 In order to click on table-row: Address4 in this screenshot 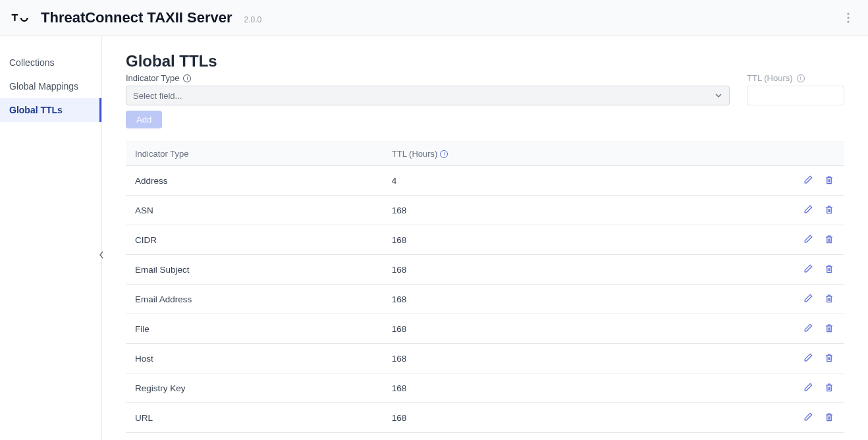, I will do `click(485, 180)`.